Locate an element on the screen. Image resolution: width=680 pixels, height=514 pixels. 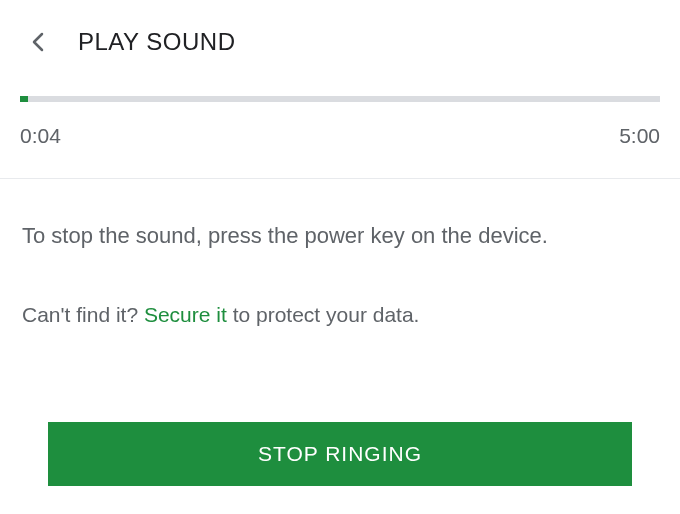
instruction-text: To stop the sound, press the power key o… is located at coordinates (340, 236).